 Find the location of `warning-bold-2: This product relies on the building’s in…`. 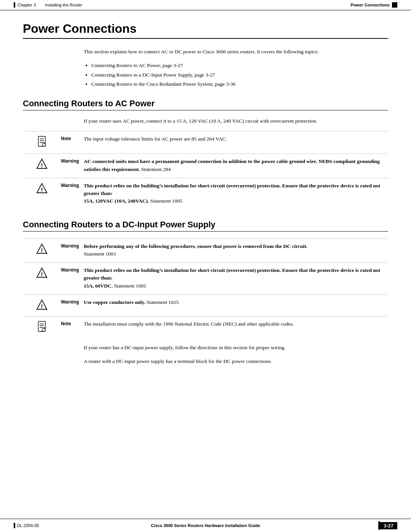

warning-bold-2: This product relies on the building’s in… is located at coordinates (232, 190).